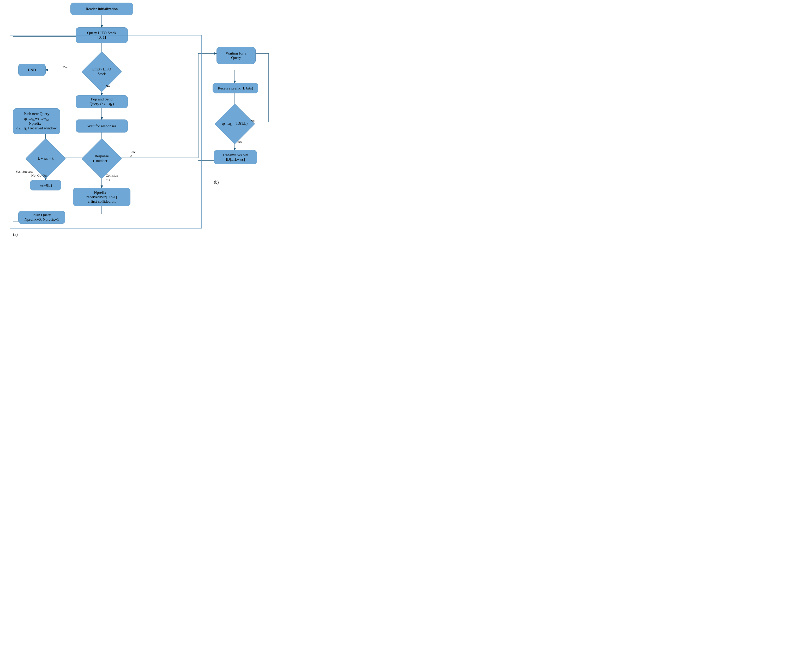 Image resolution: width=812 pixels, height=648 pixels. What do you see at coordinates (46, 185) in the screenshot?
I see `ws-func-label: ws=f(L)` at bounding box center [46, 185].